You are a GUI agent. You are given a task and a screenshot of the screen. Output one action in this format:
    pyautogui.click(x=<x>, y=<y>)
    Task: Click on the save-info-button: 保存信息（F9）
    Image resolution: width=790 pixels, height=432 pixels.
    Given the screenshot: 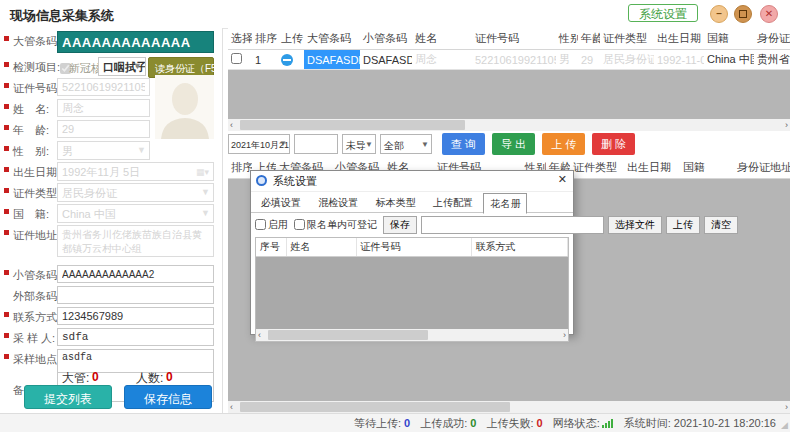 What is the action you would take?
    pyautogui.click(x=168, y=397)
    